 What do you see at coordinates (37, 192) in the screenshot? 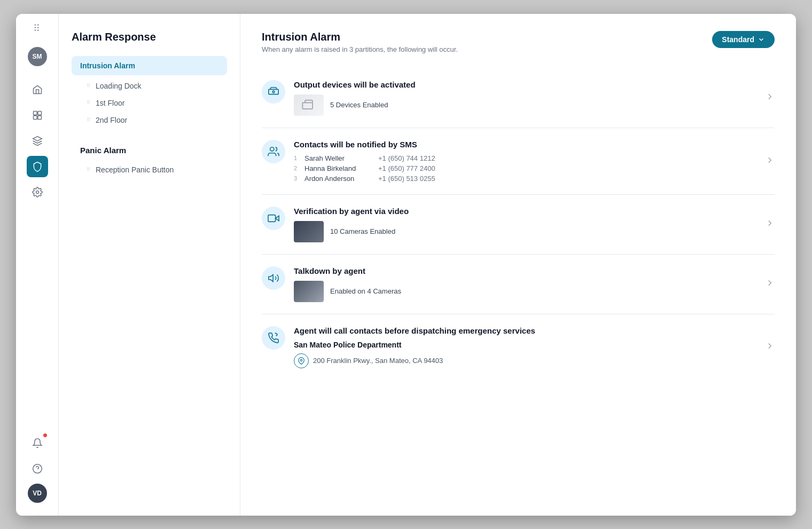
I see `nav-settings-button` at bounding box center [37, 192].